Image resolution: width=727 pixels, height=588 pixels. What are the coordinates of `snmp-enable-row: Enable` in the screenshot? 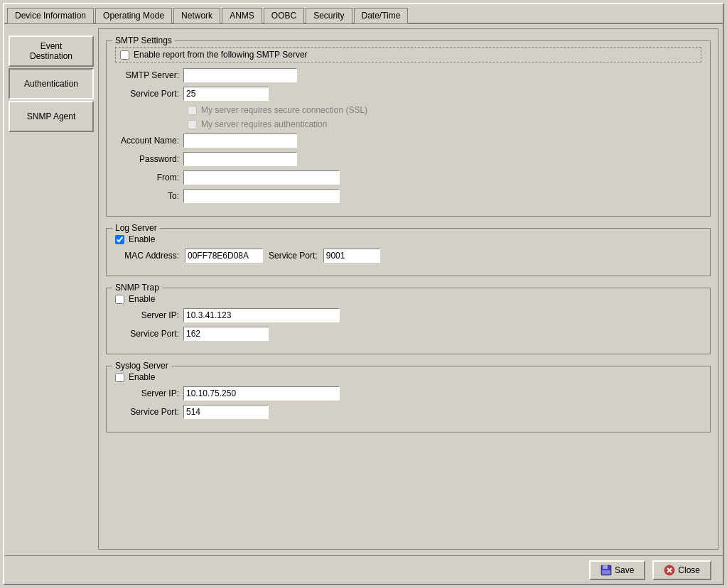 It's located at (408, 299).